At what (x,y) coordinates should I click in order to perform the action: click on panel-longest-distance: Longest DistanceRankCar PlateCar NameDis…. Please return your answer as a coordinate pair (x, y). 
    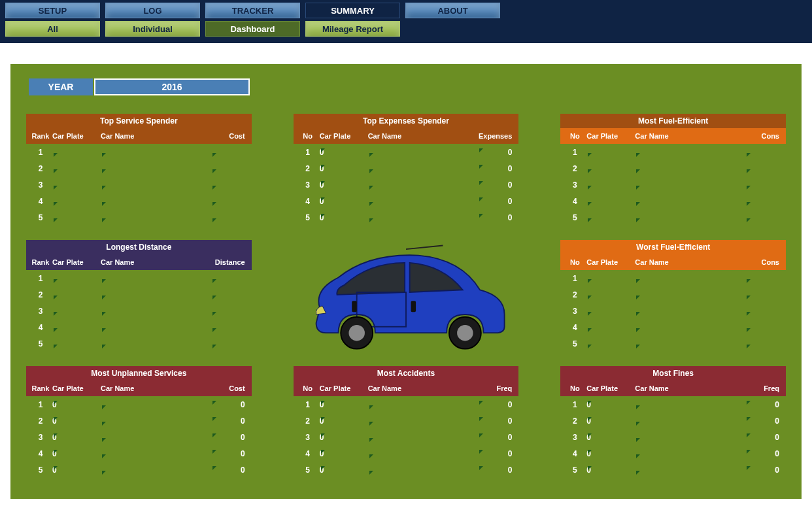
    Looking at the image, I should click on (139, 296).